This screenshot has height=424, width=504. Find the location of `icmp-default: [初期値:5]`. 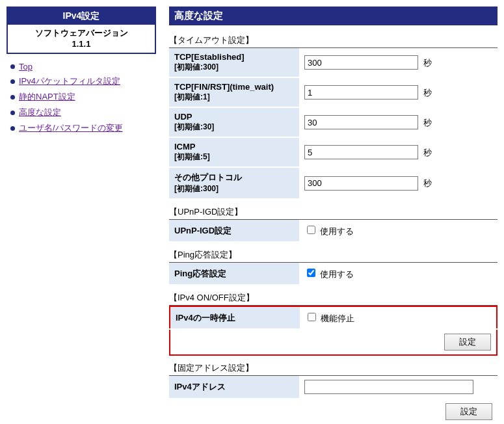

icmp-default: [初期値:5] is located at coordinates (234, 157).